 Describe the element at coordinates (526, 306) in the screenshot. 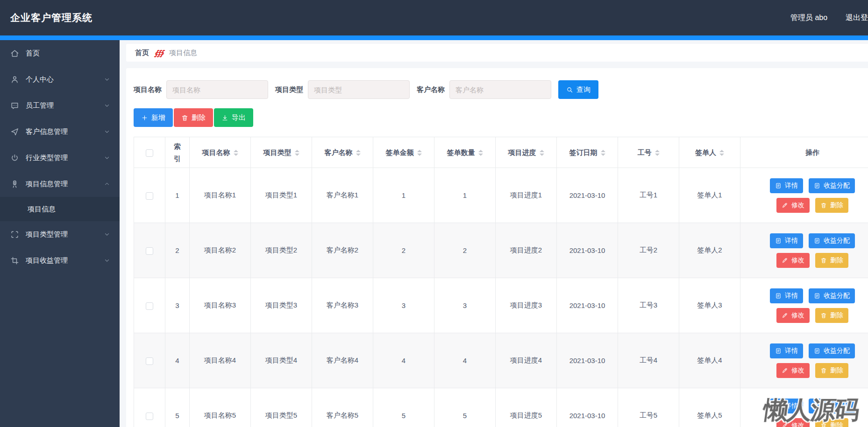

I see `cell-progress: 项目进度3` at that location.